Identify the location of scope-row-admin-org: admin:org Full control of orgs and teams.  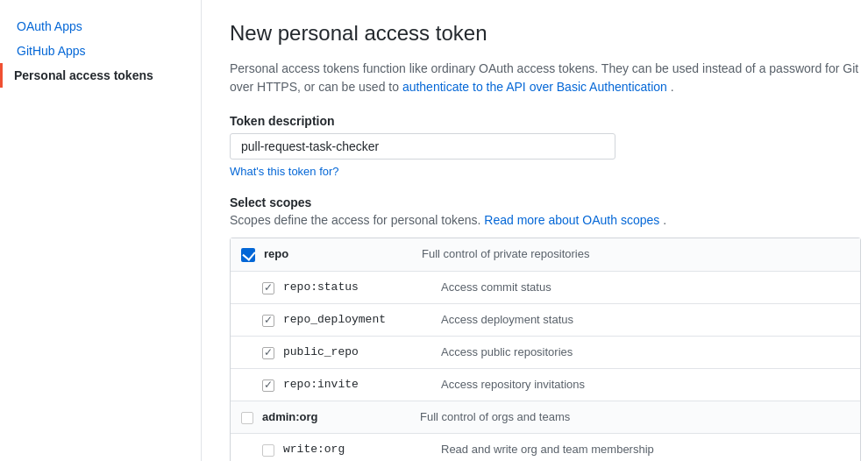
(545, 417).